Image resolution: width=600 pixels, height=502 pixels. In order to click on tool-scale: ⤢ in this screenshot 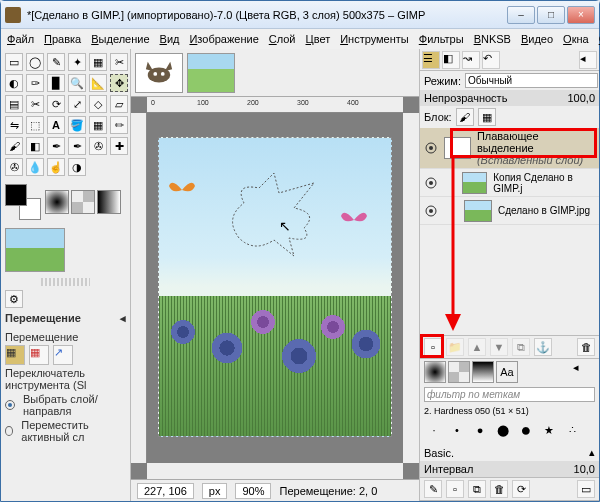, I will do `click(77, 104)`.